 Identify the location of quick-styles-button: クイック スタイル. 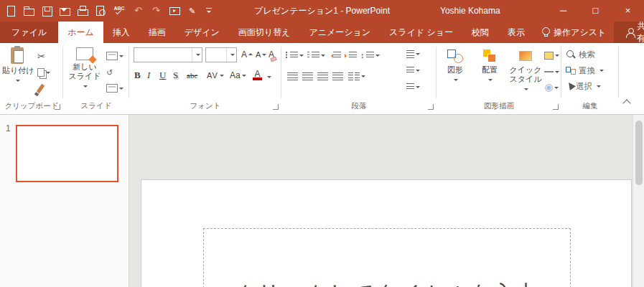
(526, 70).